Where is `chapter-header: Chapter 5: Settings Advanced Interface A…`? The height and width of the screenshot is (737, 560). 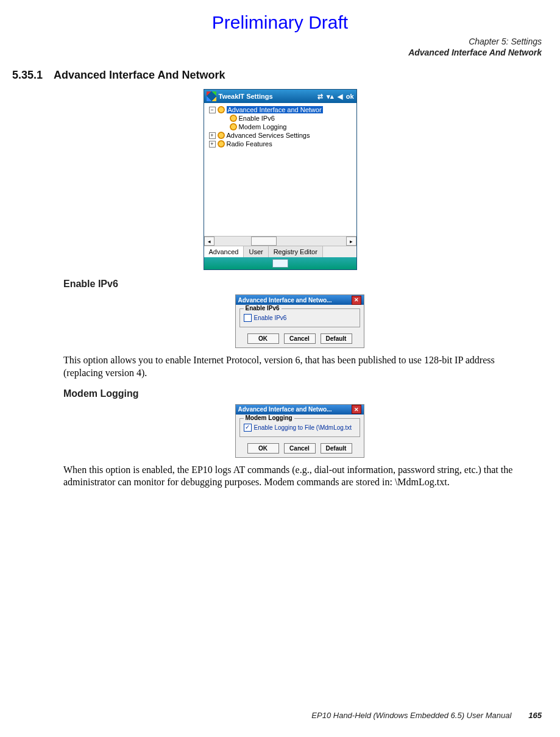 chapter-header: Chapter 5: Settings Advanced Interface A… is located at coordinates (280, 48).